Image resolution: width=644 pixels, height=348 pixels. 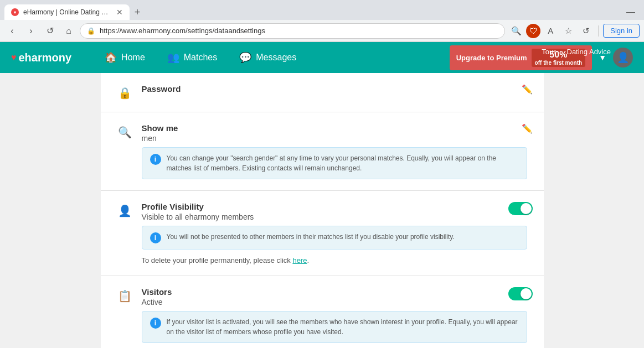 What do you see at coordinates (492, 58) in the screenshot?
I see `upgrade-label: Upgrade to Premium` at bounding box center [492, 58].